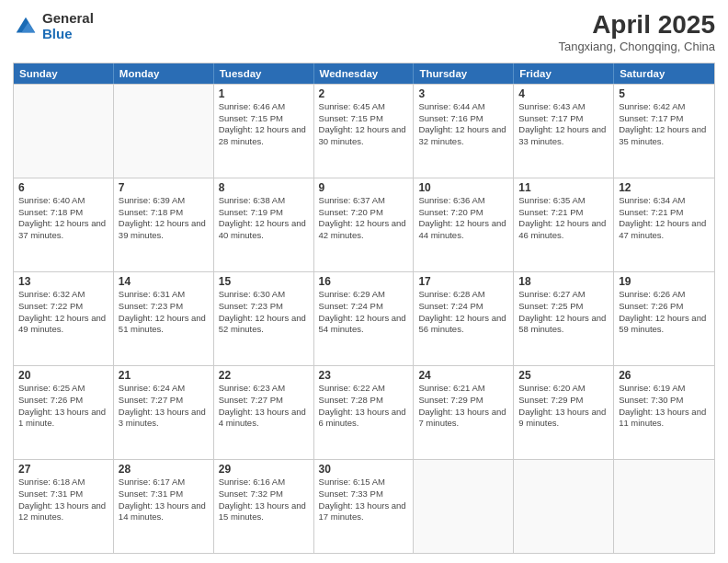 The image size is (728, 563). What do you see at coordinates (664, 131) in the screenshot?
I see `cal-cell-w1-d7: 5Sunrise: 6:42 AMSunset: 7:17 PMDaylight…` at bounding box center [664, 131].